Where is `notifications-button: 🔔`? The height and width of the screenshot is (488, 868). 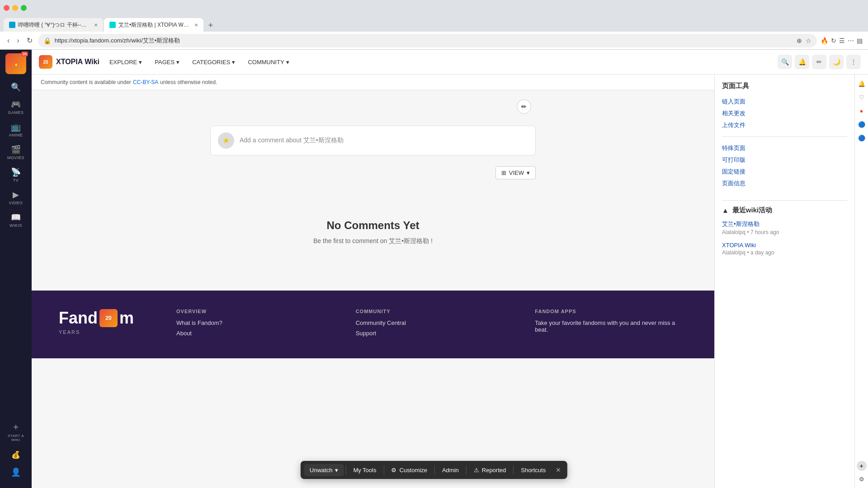 notifications-button: 🔔 is located at coordinates (802, 62).